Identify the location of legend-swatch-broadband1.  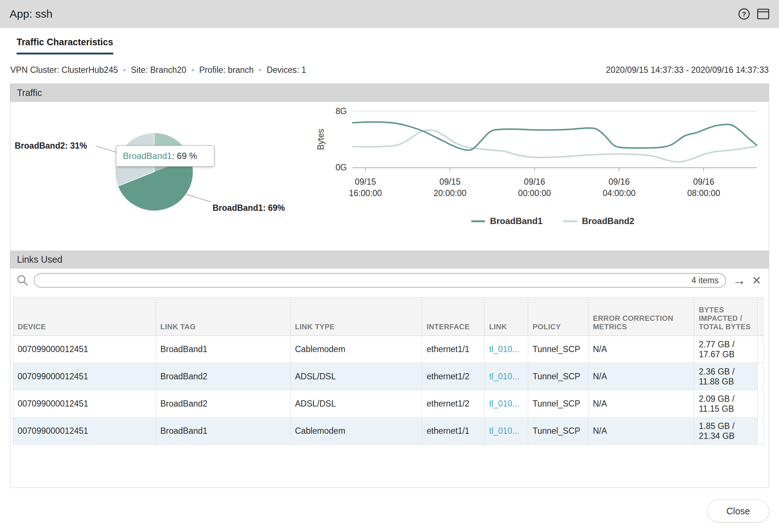
(478, 221).